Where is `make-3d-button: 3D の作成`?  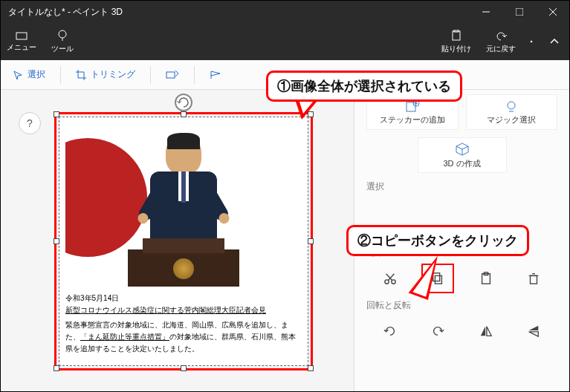 make-3d-button: 3D の作成 is located at coordinates (462, 155).